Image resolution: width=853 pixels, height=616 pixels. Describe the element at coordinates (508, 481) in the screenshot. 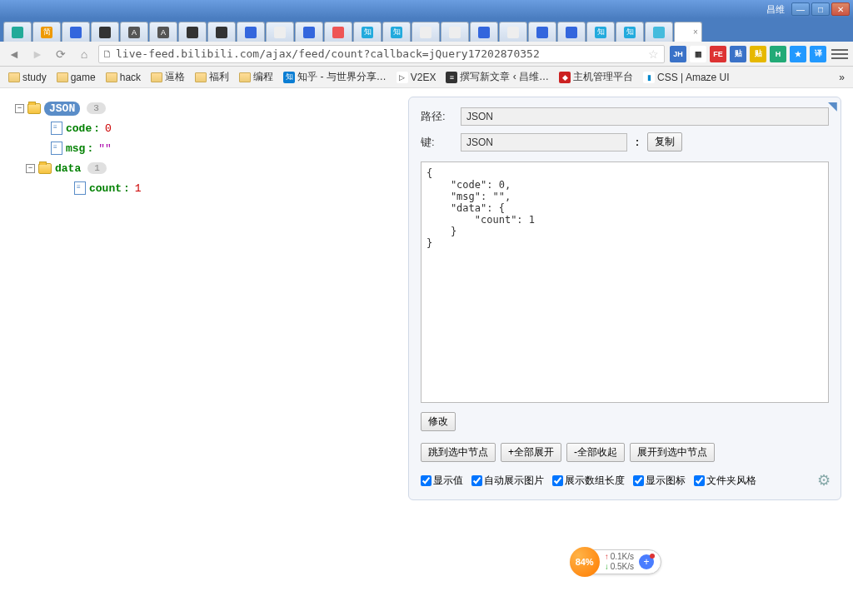

I see `opt-auto-image: 自动展示图片` at that location.